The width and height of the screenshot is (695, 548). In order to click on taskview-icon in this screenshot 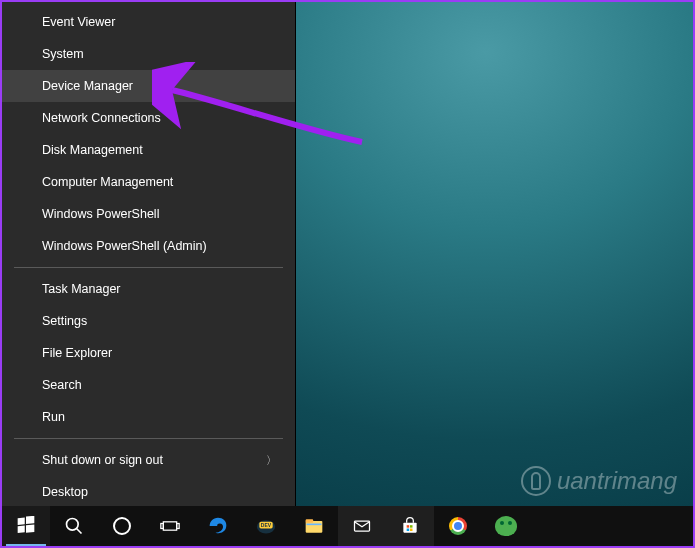, I will do `click(170, 526)`.